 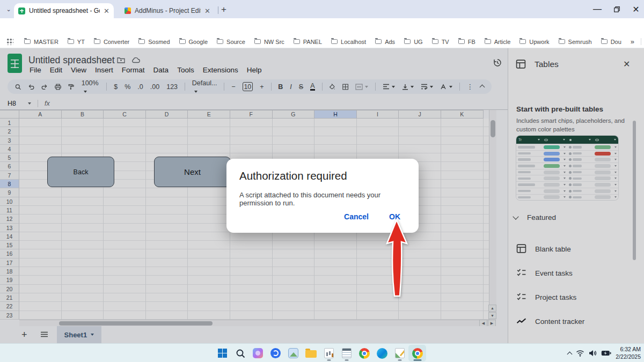 What do you see at coordinates (617, 9) in the screenshot?
I see `window-restore-button` at bounding box center [617, 9].